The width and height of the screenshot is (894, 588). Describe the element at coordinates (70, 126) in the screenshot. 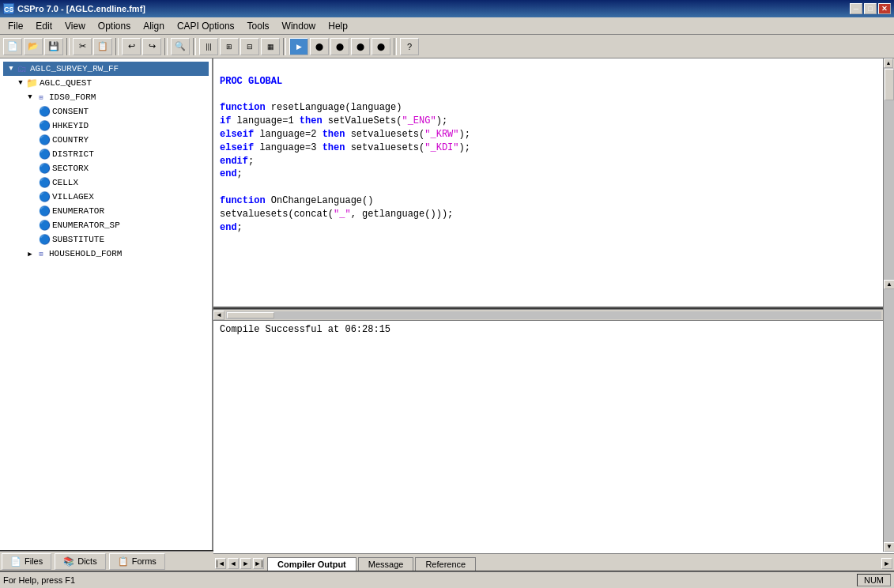

I see `tree-hhkeyid-label: HHKEYID` at that location.